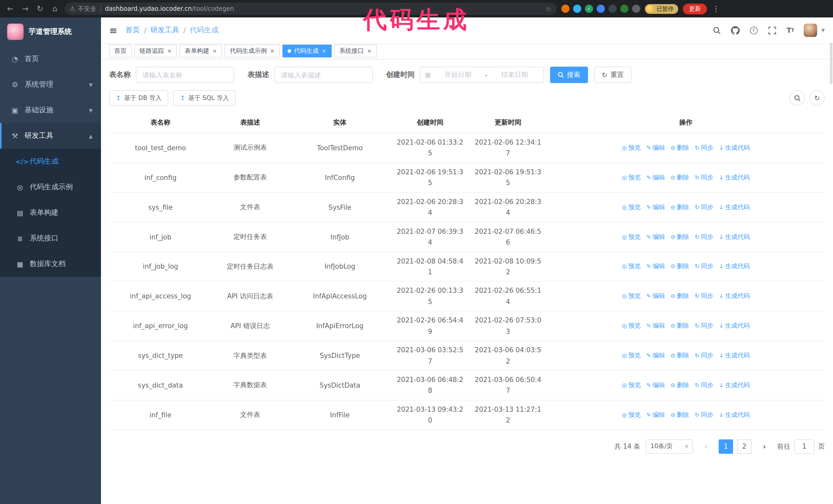 The height and width of the screenshot is (504, 833). I want to click on next-page-button: ›, so click(764, 447).